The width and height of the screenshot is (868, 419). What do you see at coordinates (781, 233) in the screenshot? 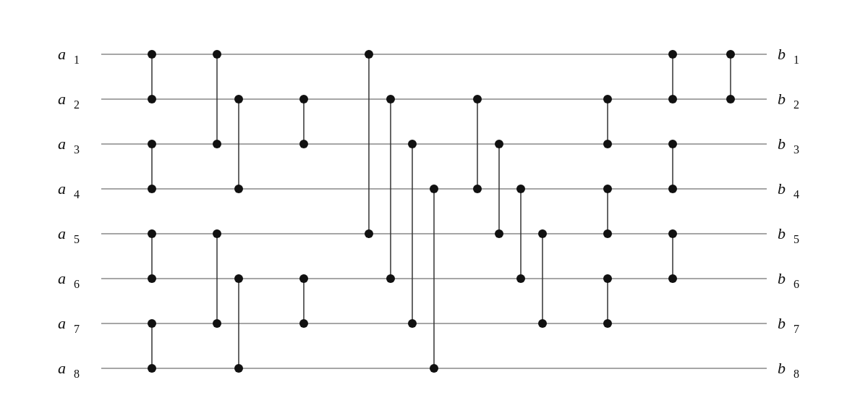
I see `label-b5: b` at bounding box center [781, 233].